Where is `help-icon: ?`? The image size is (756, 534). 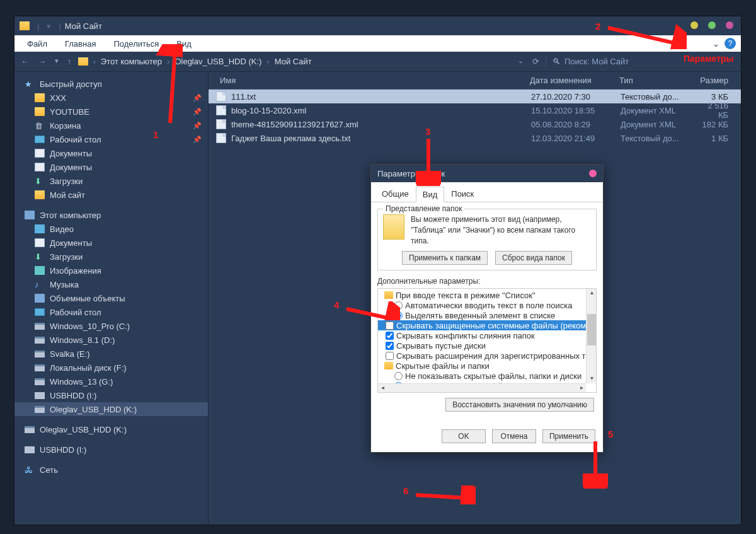
help-icon: ? is located at coordinates (730, 44).